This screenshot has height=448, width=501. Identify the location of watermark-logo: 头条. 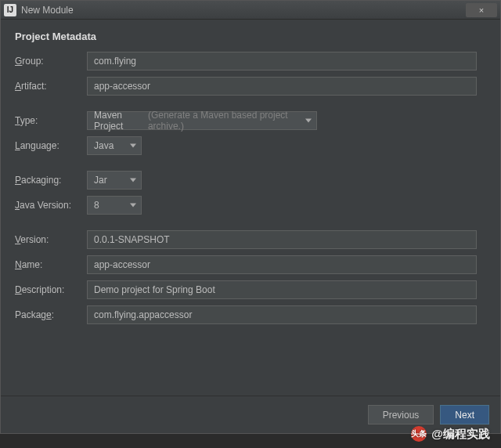
(419, 434).